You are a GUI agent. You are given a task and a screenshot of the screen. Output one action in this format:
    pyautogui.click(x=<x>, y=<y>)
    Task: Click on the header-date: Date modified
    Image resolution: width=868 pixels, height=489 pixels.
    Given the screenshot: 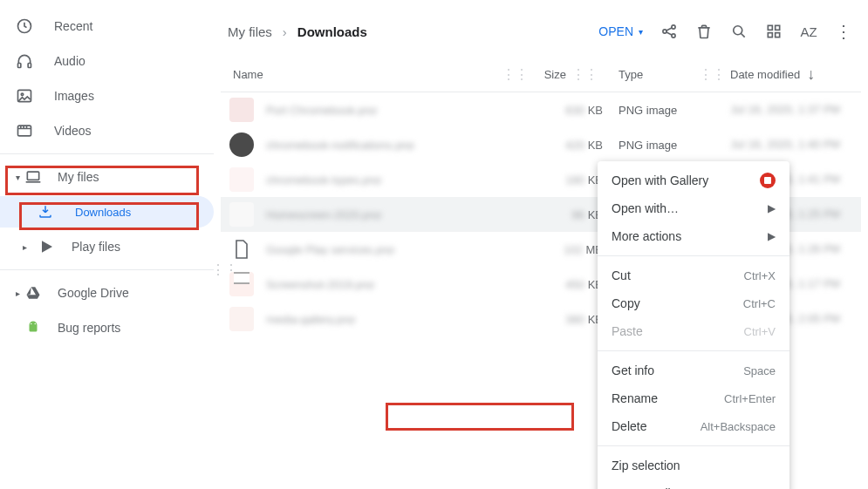 What is the action you would take?
    pyautogui.click(x=765, y=75)
    